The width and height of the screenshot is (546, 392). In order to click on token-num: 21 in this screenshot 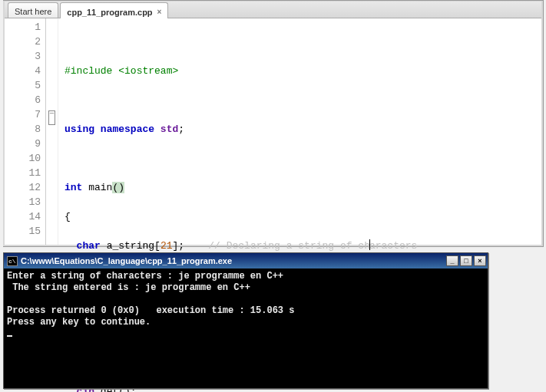, I will do `click(167, 245)`.